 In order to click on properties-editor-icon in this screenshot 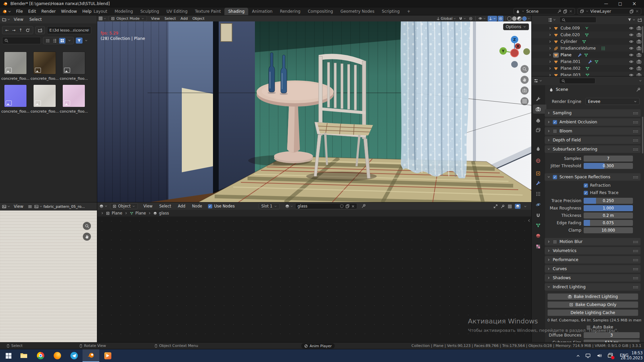, I will do `click(536, 81)`.